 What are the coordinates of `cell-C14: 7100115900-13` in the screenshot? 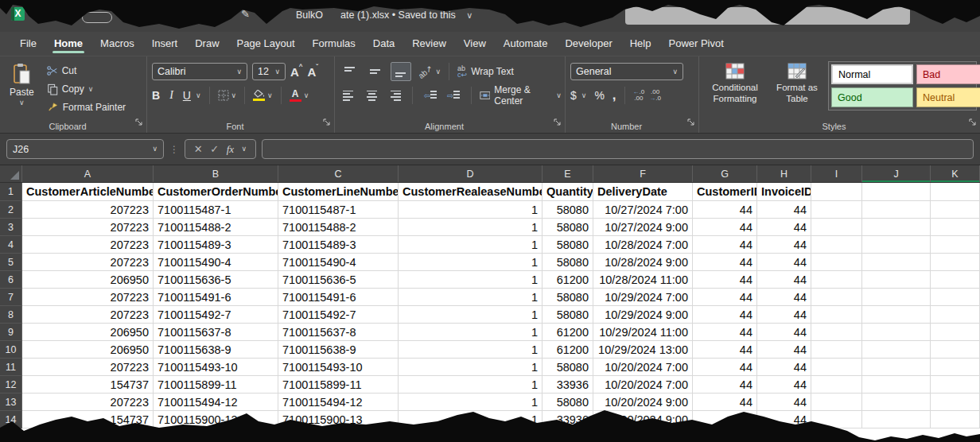 It's located at (339, 420).